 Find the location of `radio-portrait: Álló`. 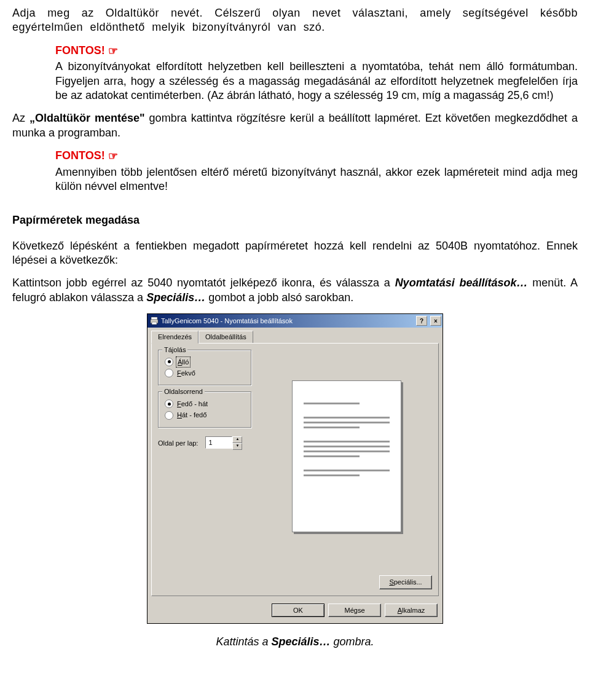

radio-portrait: Álló is located at coordinates (205, 362).